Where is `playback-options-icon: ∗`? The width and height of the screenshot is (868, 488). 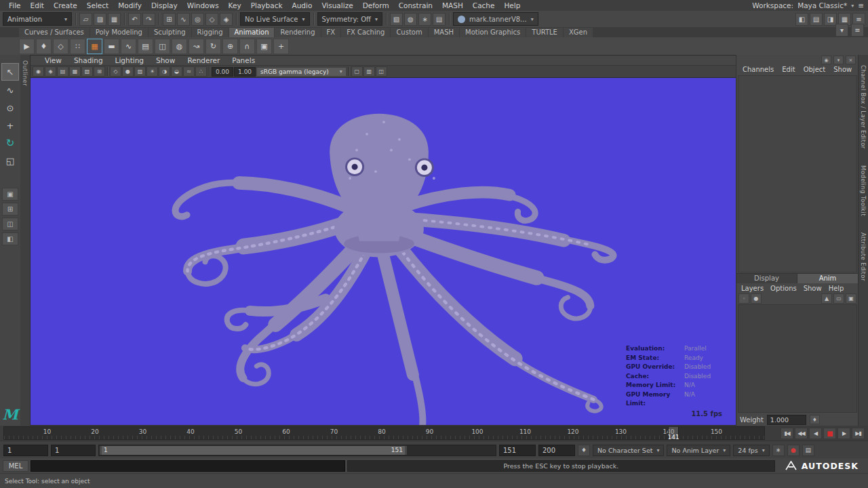
playback-options-icon: ∗ is located at coordinates (778, 450).